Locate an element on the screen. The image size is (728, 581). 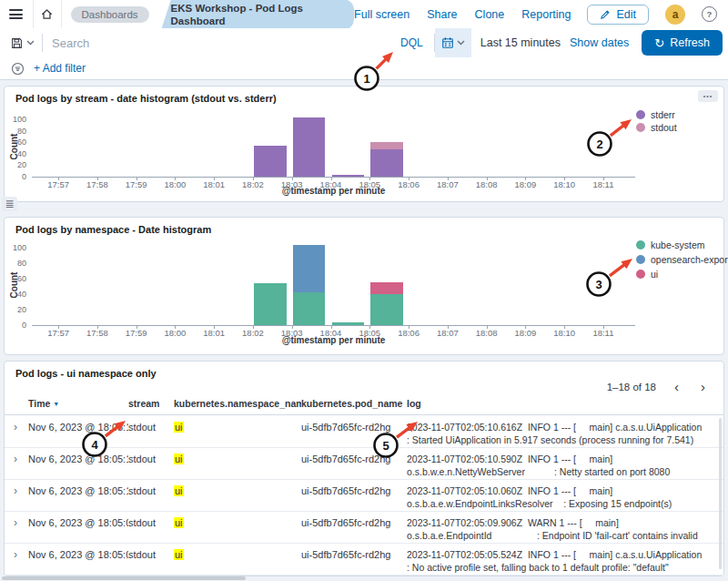
legend-item-stderr: stderr is located at coordinates (655, 115).